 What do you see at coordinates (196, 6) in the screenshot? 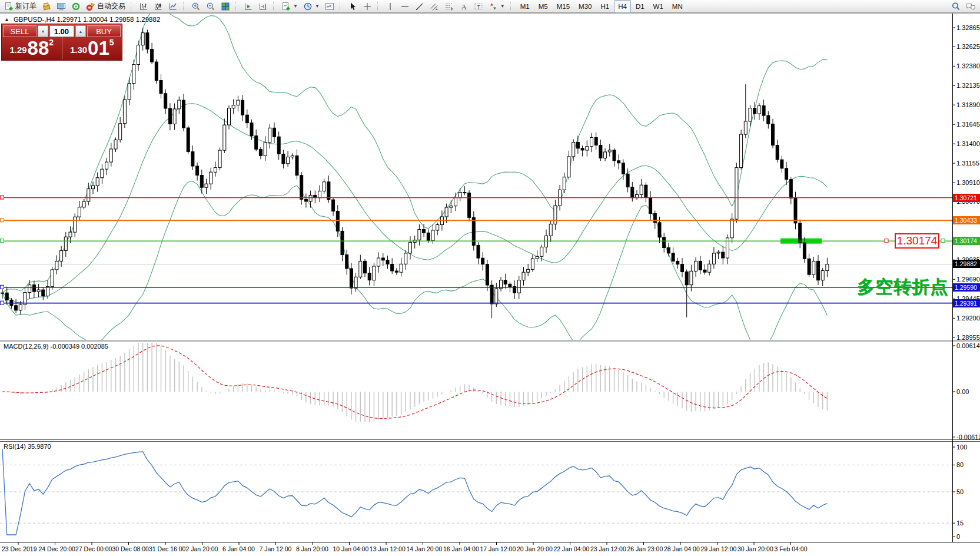
I see `zoom-in-button` at bounding box center [196, 6].